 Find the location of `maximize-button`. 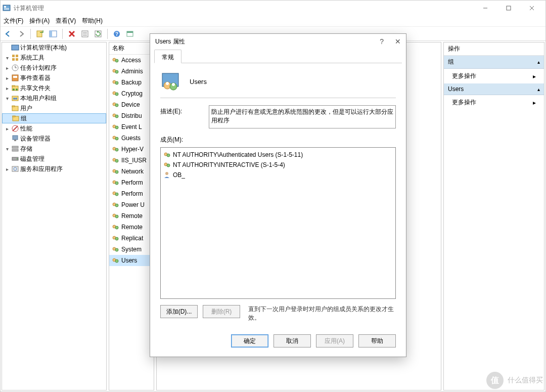

maximize-button is located at coordinates (509, 8).